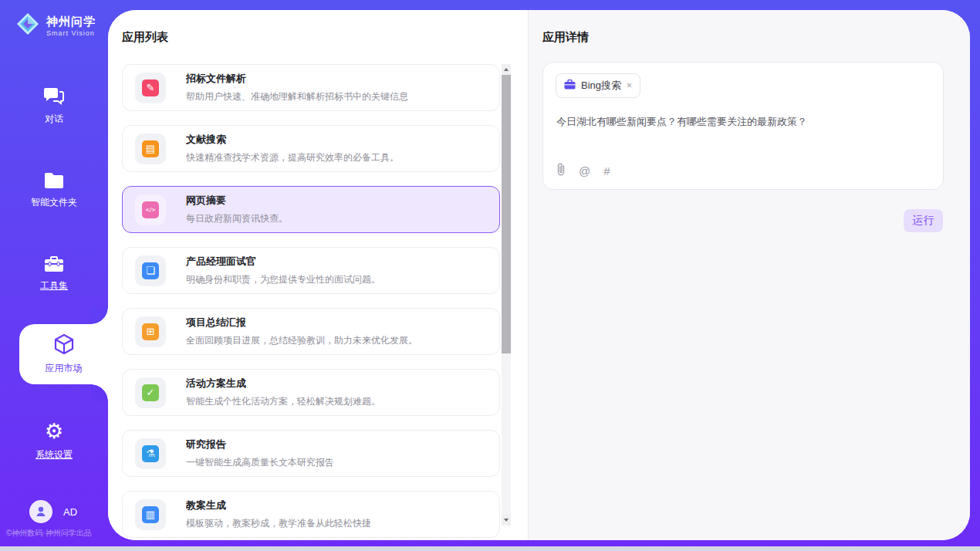  What do you see at coordinates (150, 88) in the screenshot?
I see `pen-icon: ✎` at bounding box center [150, 88].